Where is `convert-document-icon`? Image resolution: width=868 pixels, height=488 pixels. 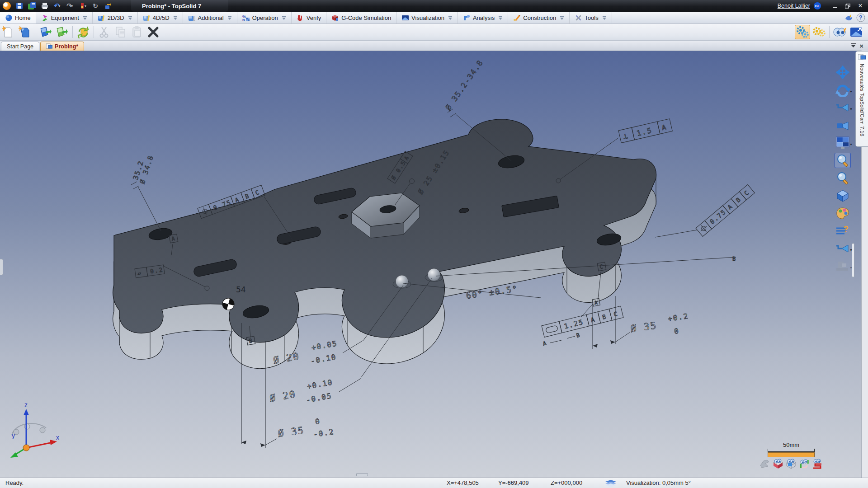 convert-document-icon is located at coordinates (83, 32).